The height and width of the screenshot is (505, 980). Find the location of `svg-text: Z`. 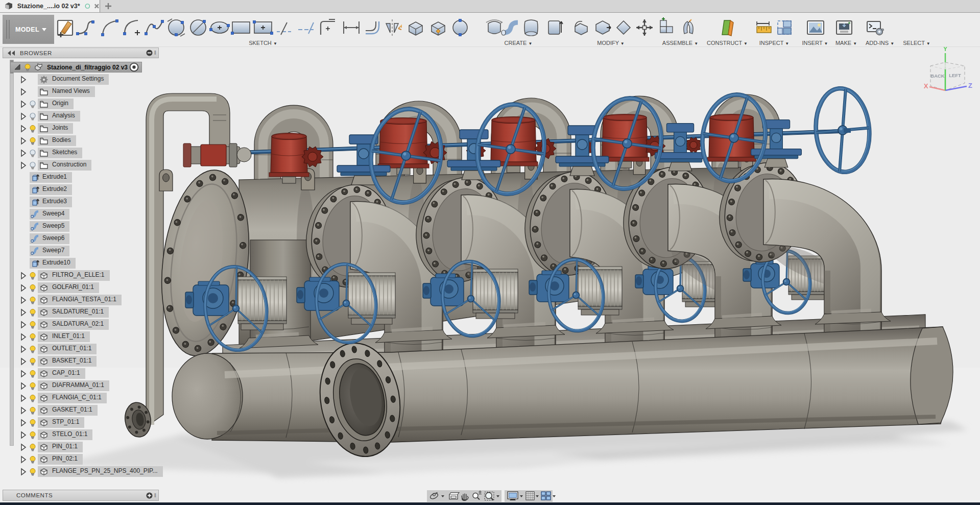

svg-text: Z is located at coordinates (970, 86).